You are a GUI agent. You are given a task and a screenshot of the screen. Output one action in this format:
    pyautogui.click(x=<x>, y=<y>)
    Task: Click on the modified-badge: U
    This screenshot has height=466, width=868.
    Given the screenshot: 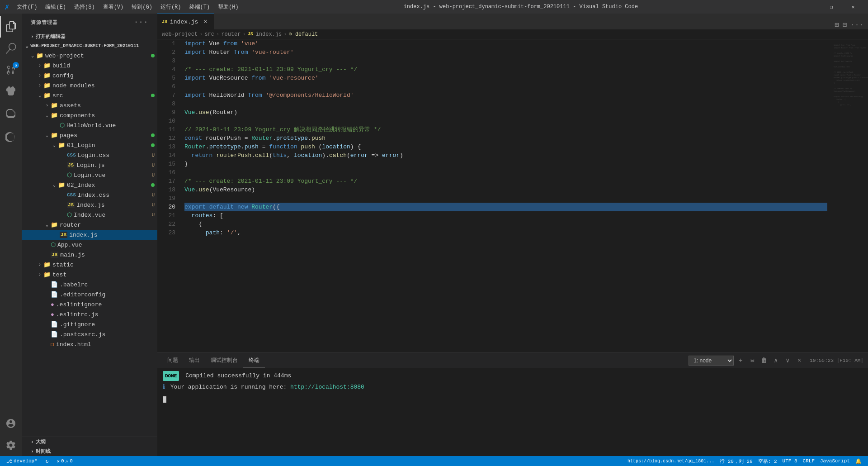 What is the action you would take?
    pyautogui.click(x=153, y=205)
    